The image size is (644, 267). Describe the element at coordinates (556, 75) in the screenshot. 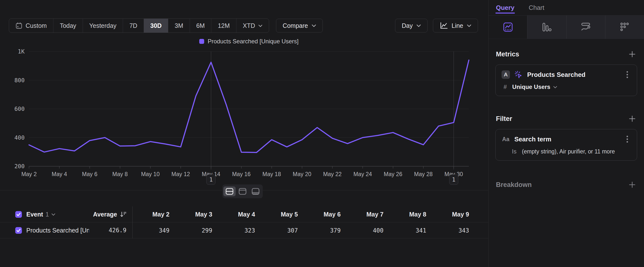

I see `metric-name: Products Searched` at that location.